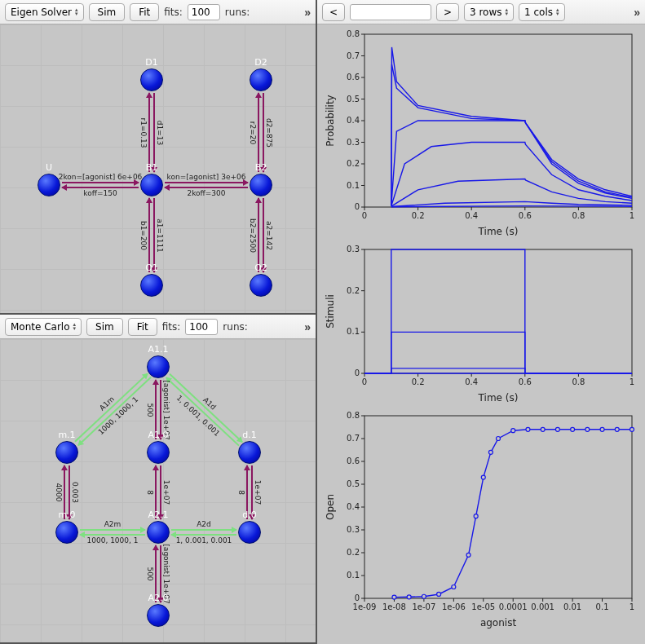  I want to click on state-node: A1.1, so click(158, 367).